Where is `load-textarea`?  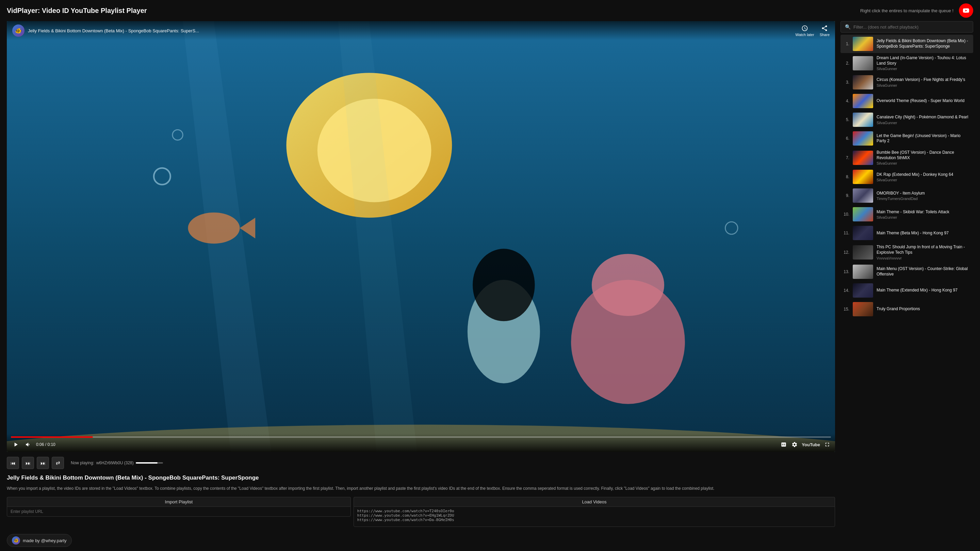 load-textarea is located at coordinates (594, 516).